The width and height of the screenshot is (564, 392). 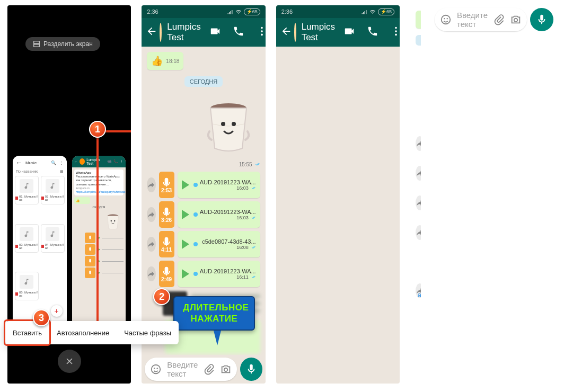 What do you see at coordinates (40, 246) in the screenshot?
I see `recents-card-drive: Диск ← Music 🔍⋮ По названию▦ 01. Музыка …` at bounding box center [40, 246].